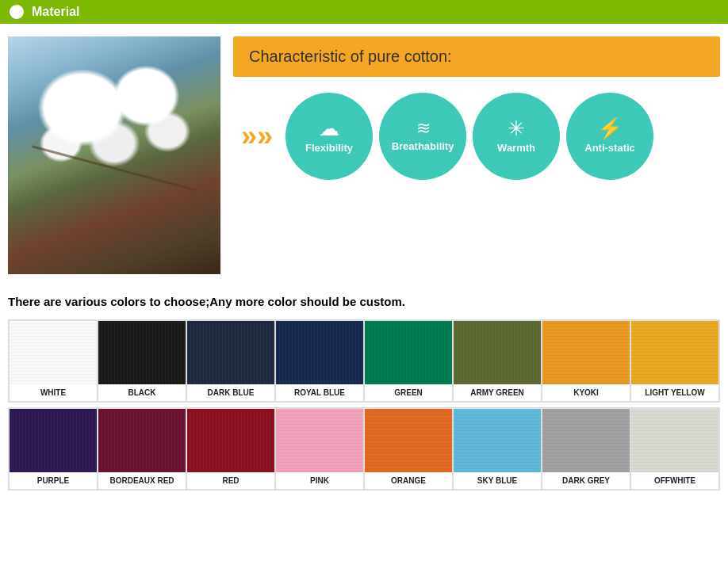  What do you see at coordinates (408, 393) in the screenshot?
I see `color-name: GREEN` at bounding box center [408, 393].